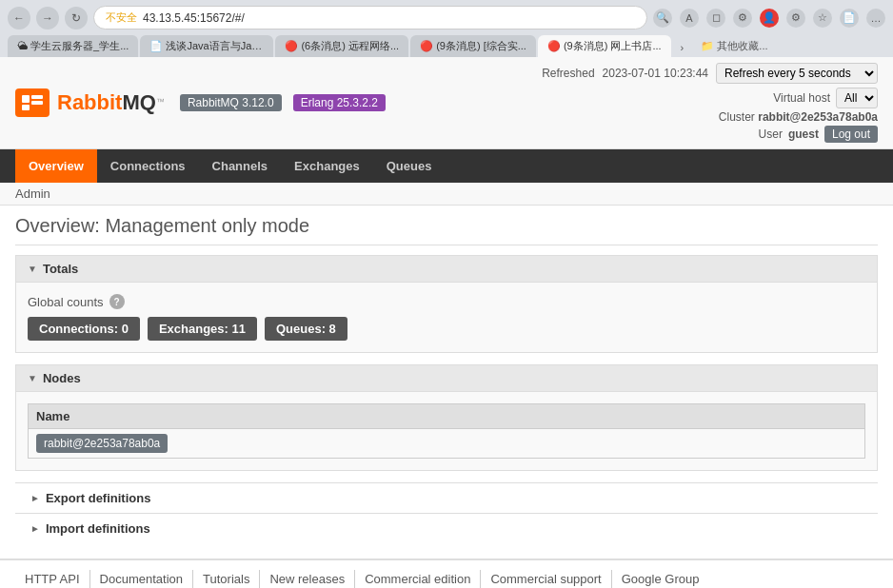  I want to click on rabbitmq-version-badge: RabbitMQ 3.12.0, so click(230, 103).